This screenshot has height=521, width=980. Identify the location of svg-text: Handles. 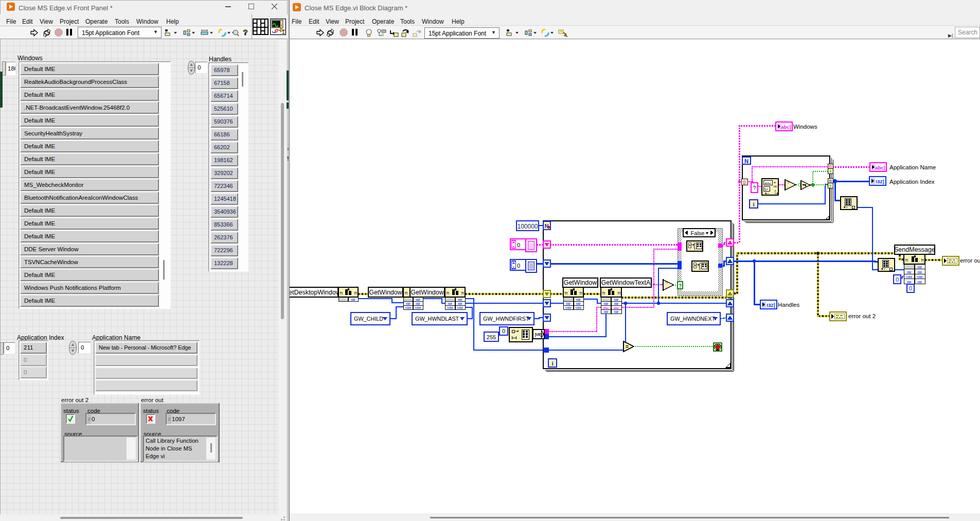
(789, 305).